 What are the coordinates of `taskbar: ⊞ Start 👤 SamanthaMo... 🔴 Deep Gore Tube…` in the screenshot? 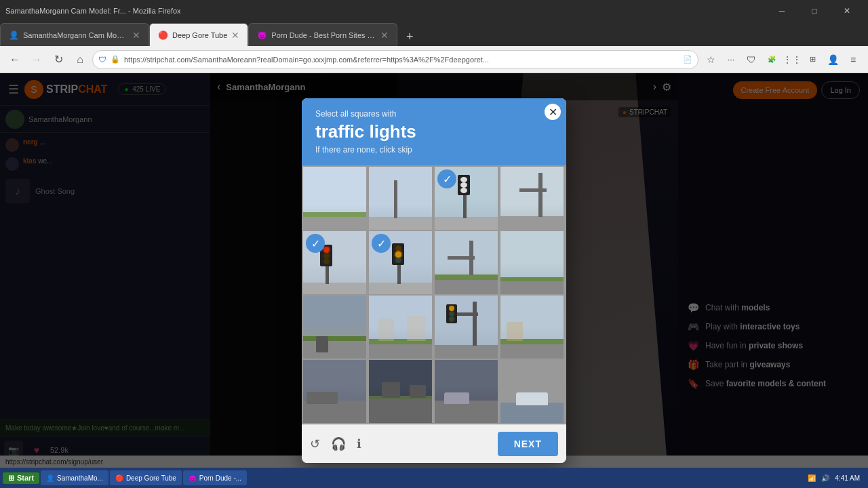 It's located at (434, 478).